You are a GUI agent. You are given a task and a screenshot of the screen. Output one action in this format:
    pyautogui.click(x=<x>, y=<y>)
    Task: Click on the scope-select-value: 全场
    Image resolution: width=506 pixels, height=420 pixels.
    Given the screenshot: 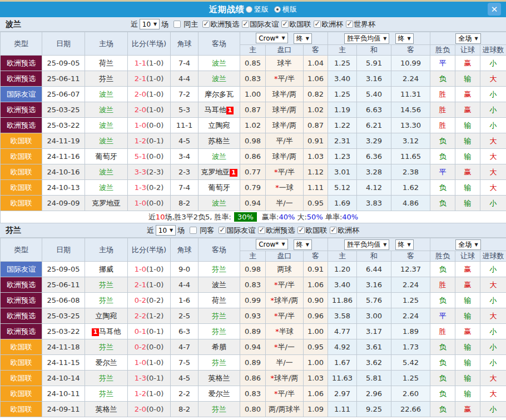 What is the action you would take?
    pyautogui.click(x=465, y=244)
    